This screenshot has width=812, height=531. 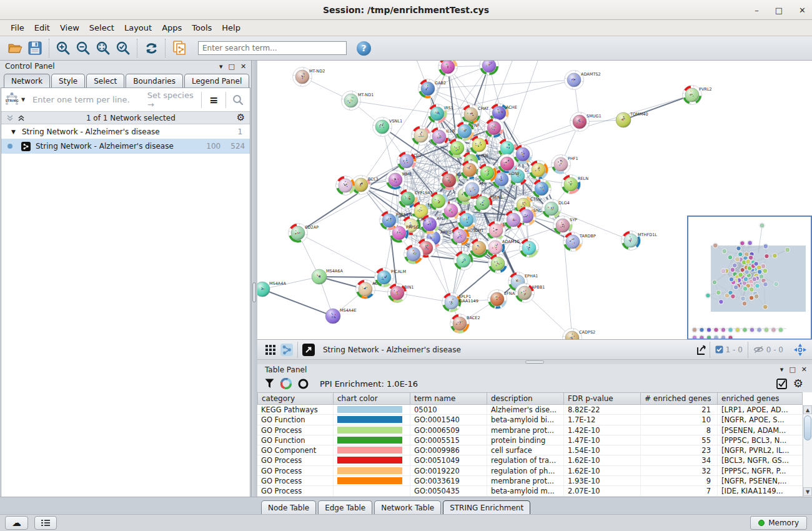 I want to click on column-header: chart color, so click(x=372, y=399).